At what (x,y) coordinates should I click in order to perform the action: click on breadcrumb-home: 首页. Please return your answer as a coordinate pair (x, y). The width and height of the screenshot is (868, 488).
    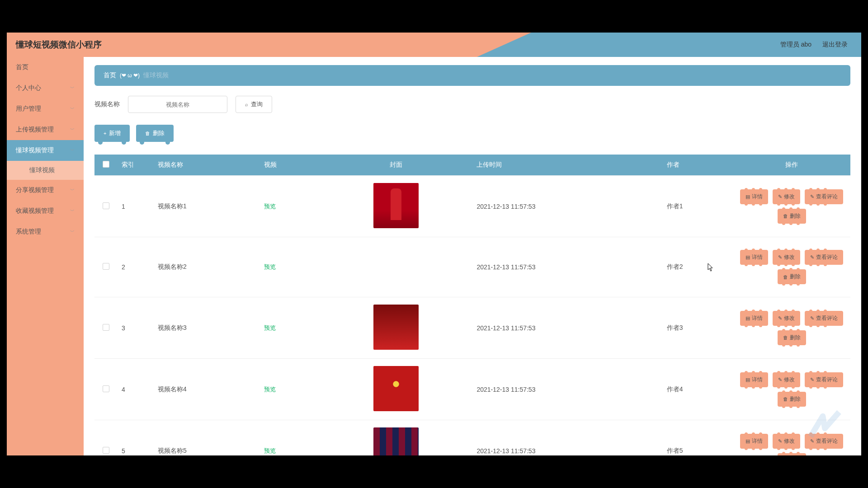
    Looking at the image, I should click on (110, 75).